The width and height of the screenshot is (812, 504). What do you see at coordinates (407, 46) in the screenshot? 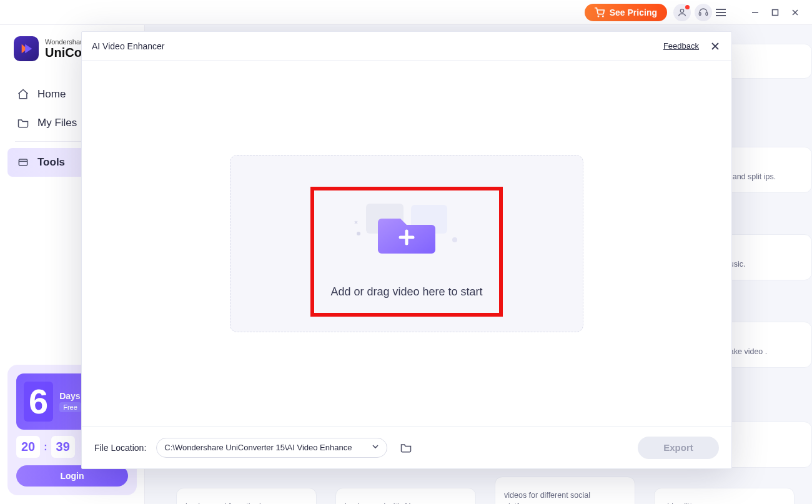
I see `modal-header: AI Video Enhancer Feedback` at bounding box center [407, 46].